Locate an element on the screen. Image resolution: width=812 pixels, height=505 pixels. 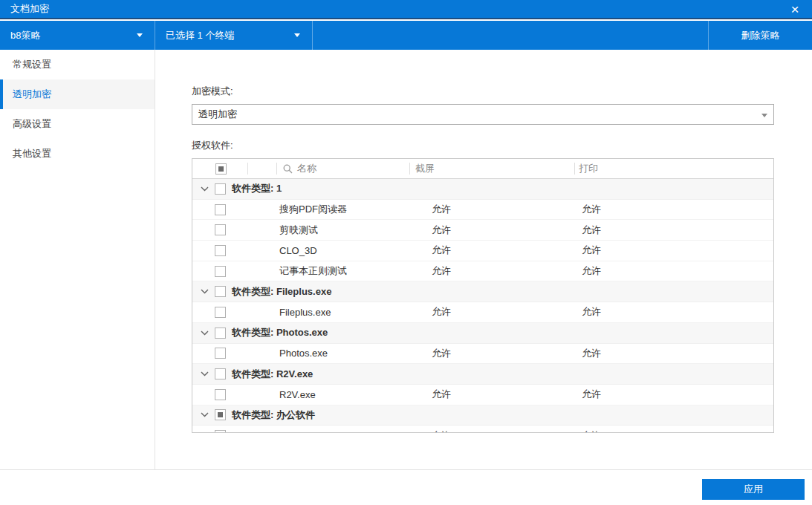
sidebar-item: 常规设置 is located at coordinates (77, 65).